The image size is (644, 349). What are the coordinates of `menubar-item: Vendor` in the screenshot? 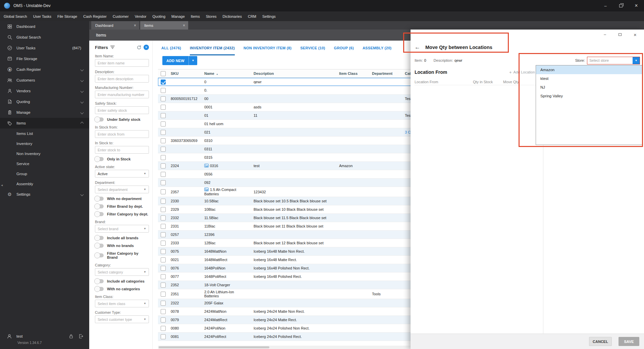 It's located at (141, 16).